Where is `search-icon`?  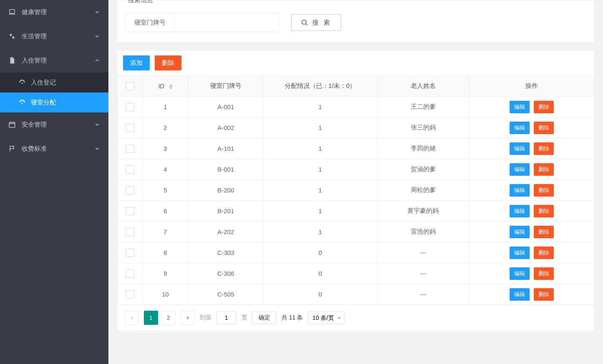 search-icon is located at coordinates (304, 22).